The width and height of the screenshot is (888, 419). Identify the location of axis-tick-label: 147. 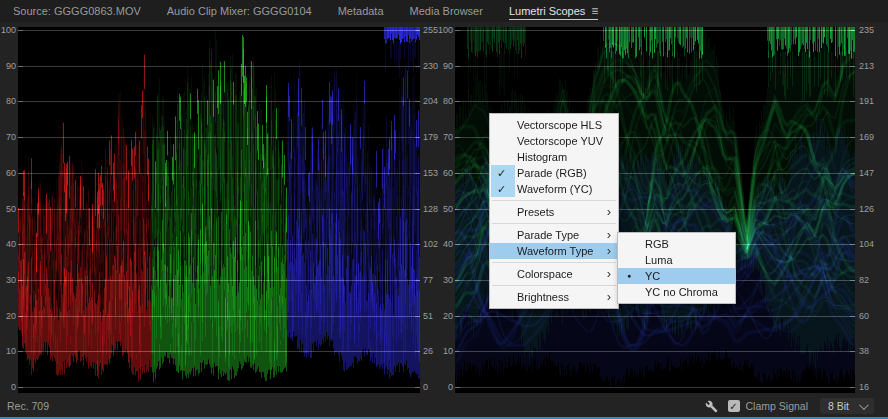
(872, 173).